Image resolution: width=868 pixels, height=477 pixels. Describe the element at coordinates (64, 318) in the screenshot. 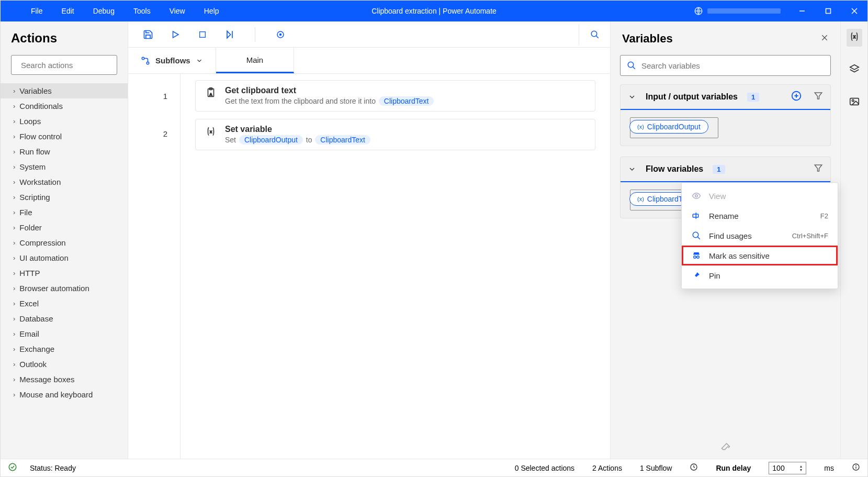

I see `actions-item-database: ›Database` at that location.